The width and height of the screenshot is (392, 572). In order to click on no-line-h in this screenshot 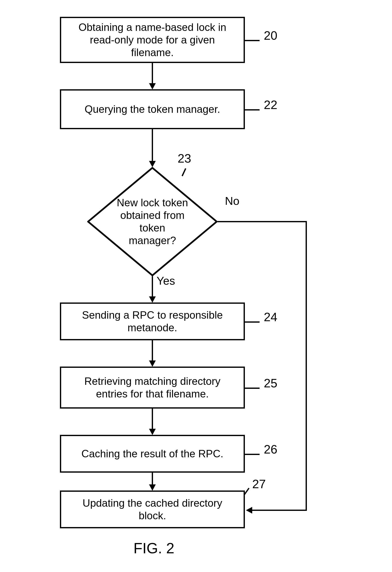, I will do `click(262, 222)`.